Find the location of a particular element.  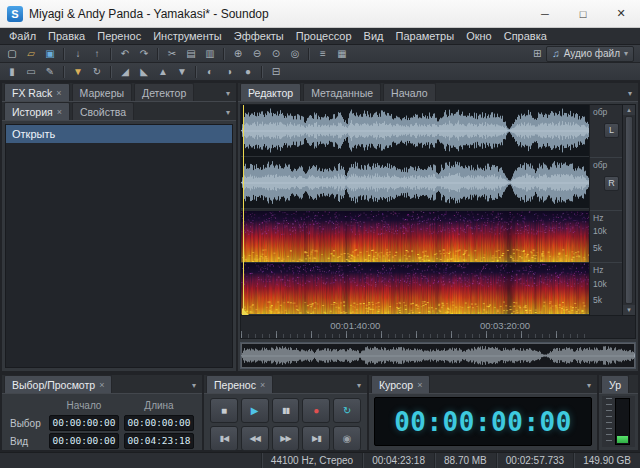

edit-tool-icon: ✎ is located at coordinates (50, 72).